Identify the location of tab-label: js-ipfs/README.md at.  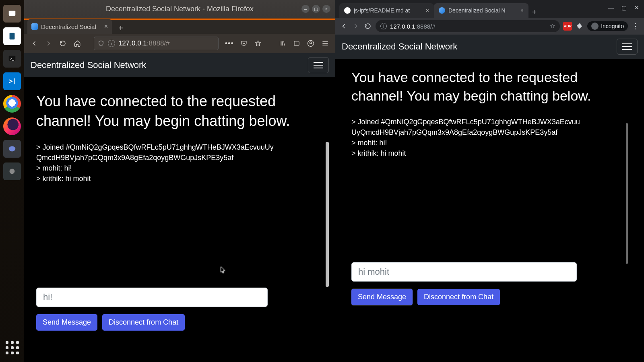
(382, 10).